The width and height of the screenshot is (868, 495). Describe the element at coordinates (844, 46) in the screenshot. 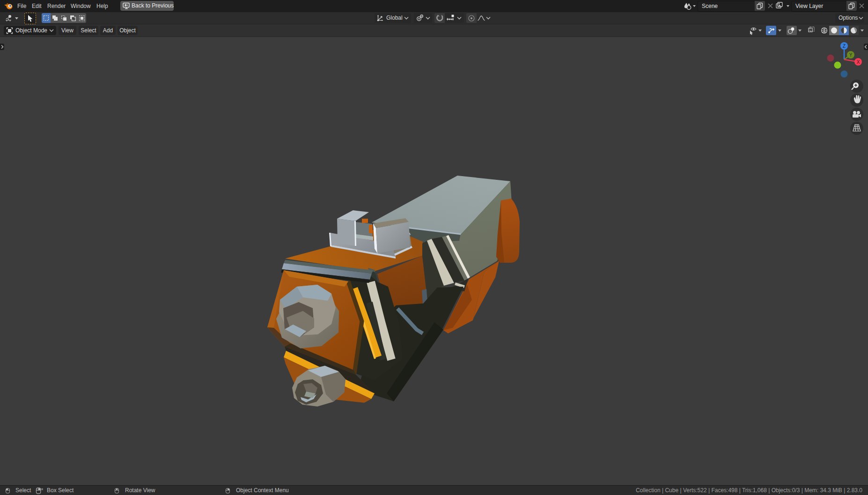

I see `svg-text: Z` at that location.